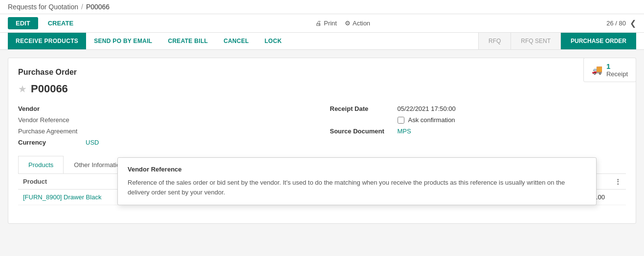 Image resolution: width=644 pixels, height=256 pixels. What do you see at coordinates (426, 120) in the screenshot?
I see `ask-confirmation-checkbox-row: Ask confirmation` at bounding box center [426, 120].